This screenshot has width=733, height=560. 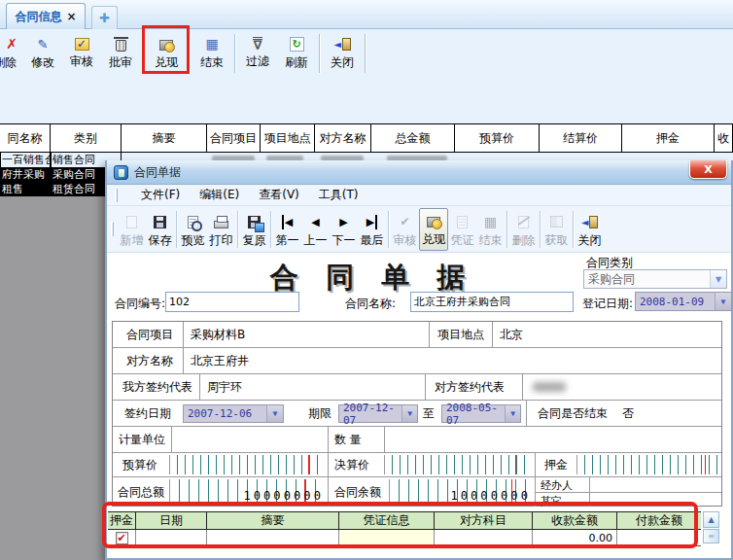 I want to click on delete-button: ✗ 删除, so click(x=12, y=53).